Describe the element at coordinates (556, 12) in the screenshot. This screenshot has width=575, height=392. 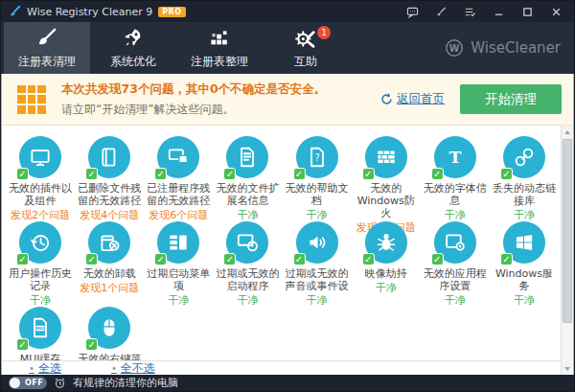
I see `close-icon` at that location.